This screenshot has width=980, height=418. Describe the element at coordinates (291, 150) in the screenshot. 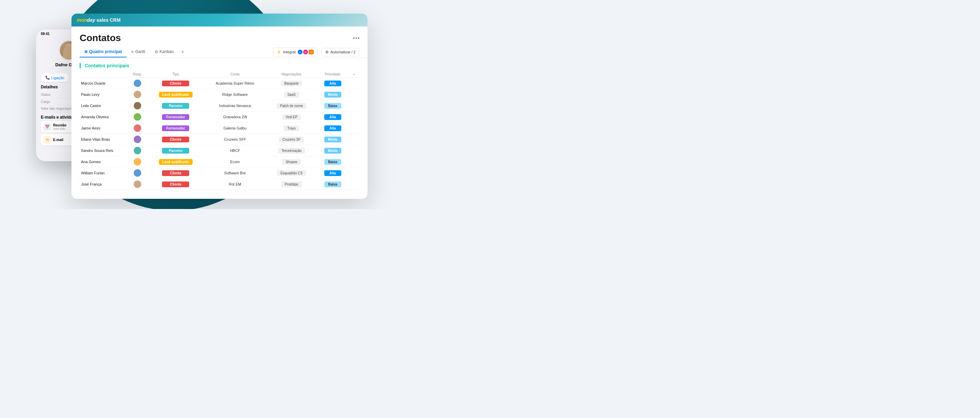

I see `contact-negociacoes: Terceirização` at that location.